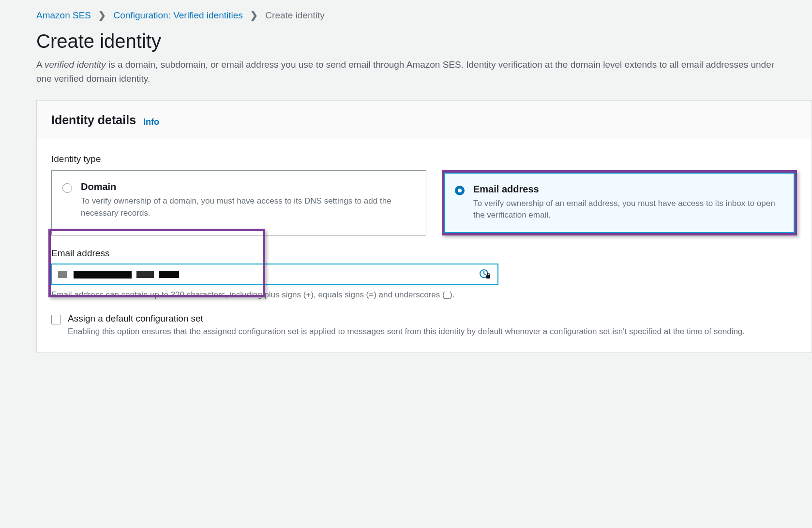 Image resolution: width=812 pixels, height=528 pixels. What do you see at coordinates (434, 203) in the screenshot?
I see `tile-spacer` at bounding box center [434, 203].